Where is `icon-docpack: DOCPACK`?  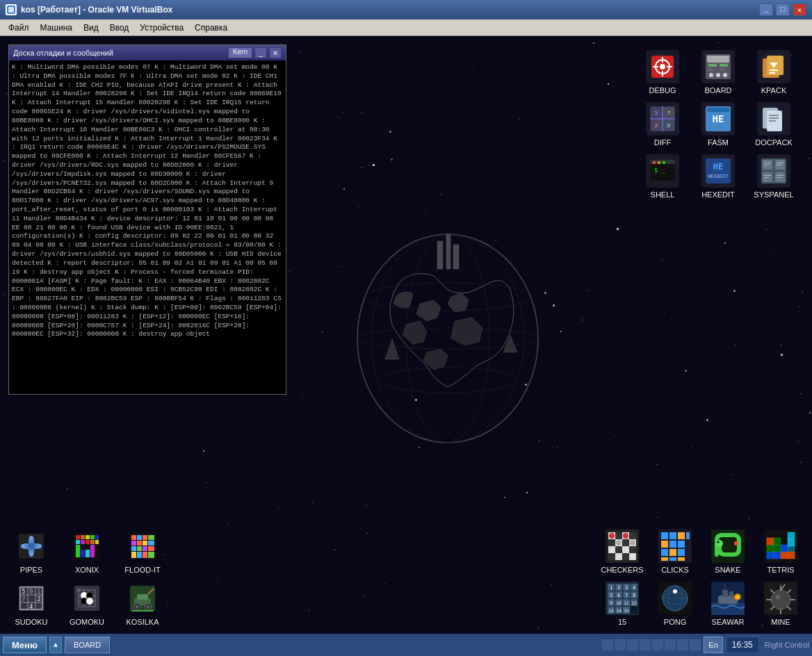
icon-docpack: DOCPACK is located at coordinates (774, 125).